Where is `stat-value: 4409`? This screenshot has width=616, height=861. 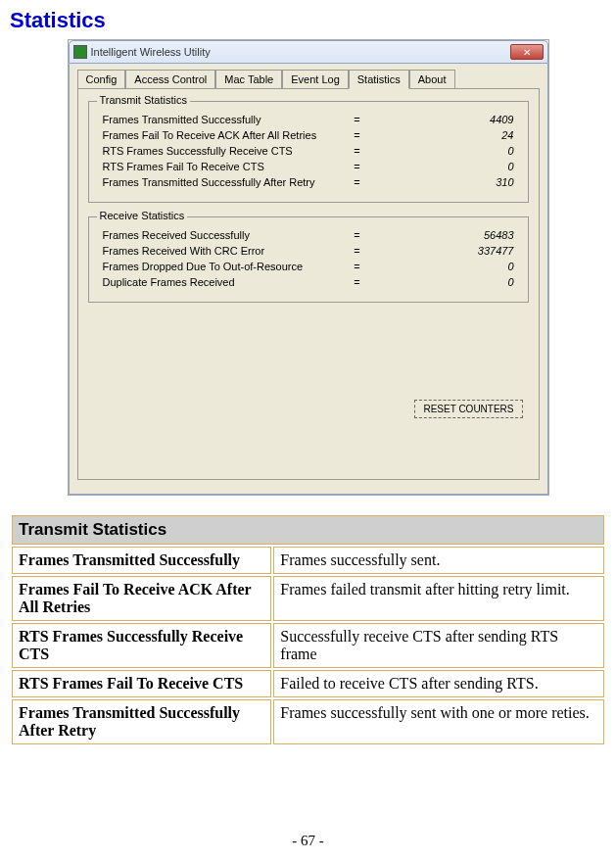
stat-value: 4409 is located at coordinates (455, 120).